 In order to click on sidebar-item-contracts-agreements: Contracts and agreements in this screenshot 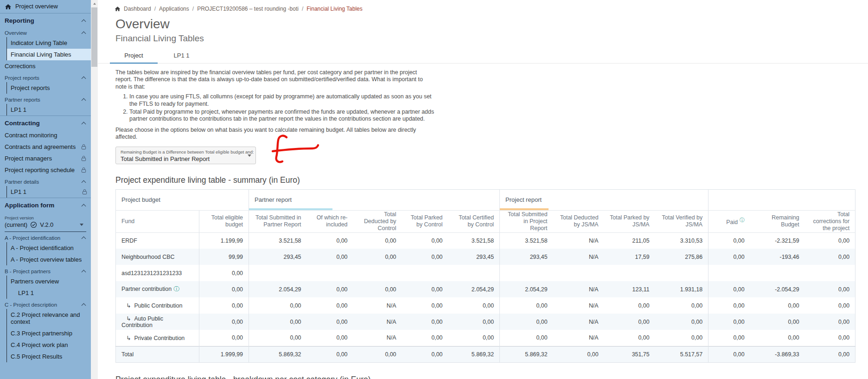, I will do `click(45, 147)`.